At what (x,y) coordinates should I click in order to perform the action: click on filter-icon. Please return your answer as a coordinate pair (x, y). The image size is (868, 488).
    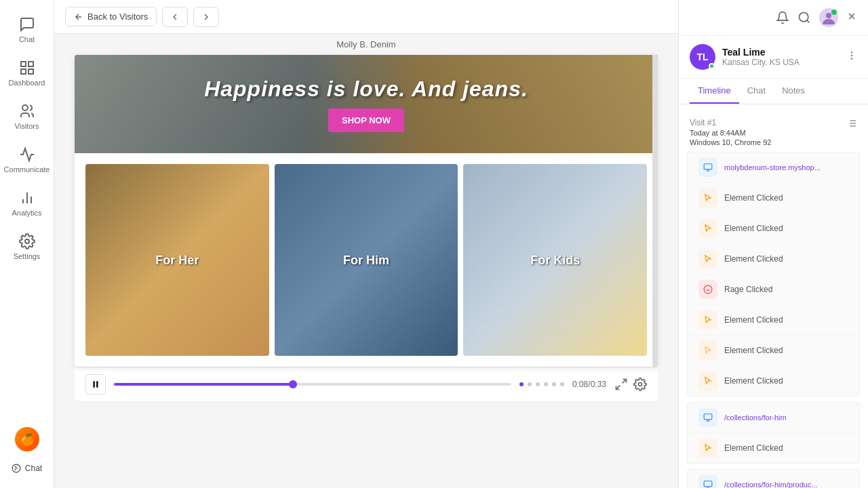
    Looking at the image, I should click on (852, 123).